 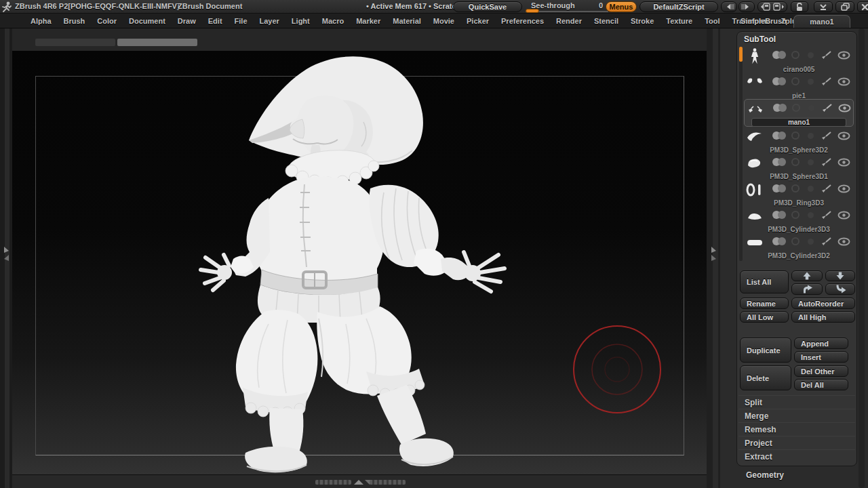 I want to click on right-tray-toggle-icon, so click(x=713, y=254).